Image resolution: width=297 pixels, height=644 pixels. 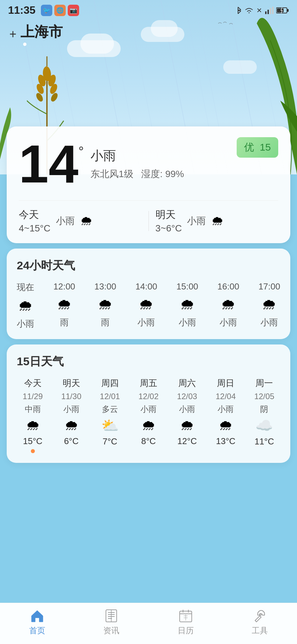 What do you see at coordinates (164, 174) in the screenshot?
I see `weather-details: 东北风1级 湿度: 99%` at bounding box center [164, 174].